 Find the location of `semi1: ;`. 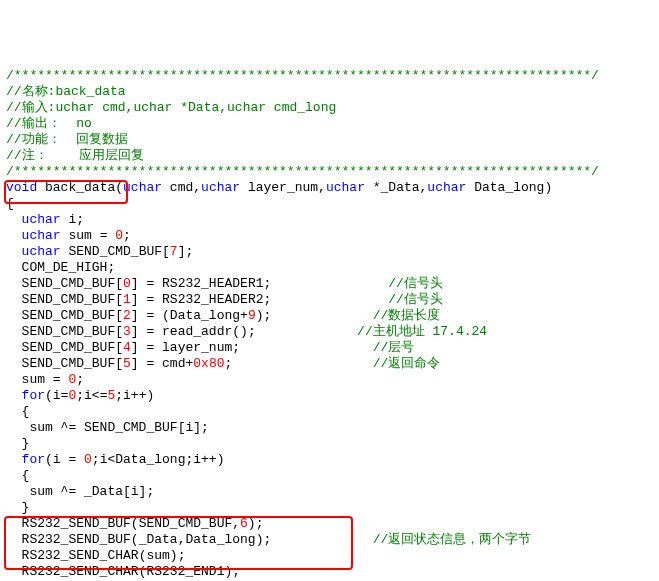

semi1: ; is located at coordinates (127, 236).